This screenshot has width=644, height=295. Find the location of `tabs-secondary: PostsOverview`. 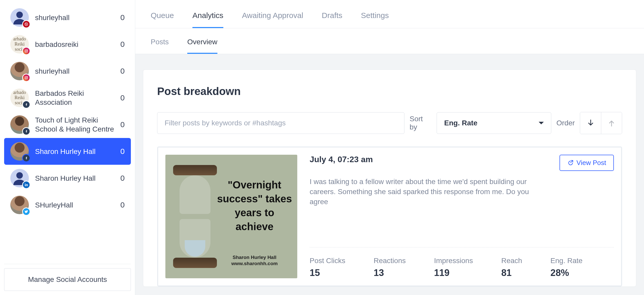

tabs-secondary: PostsOverview is located at coordinates (389, 41).